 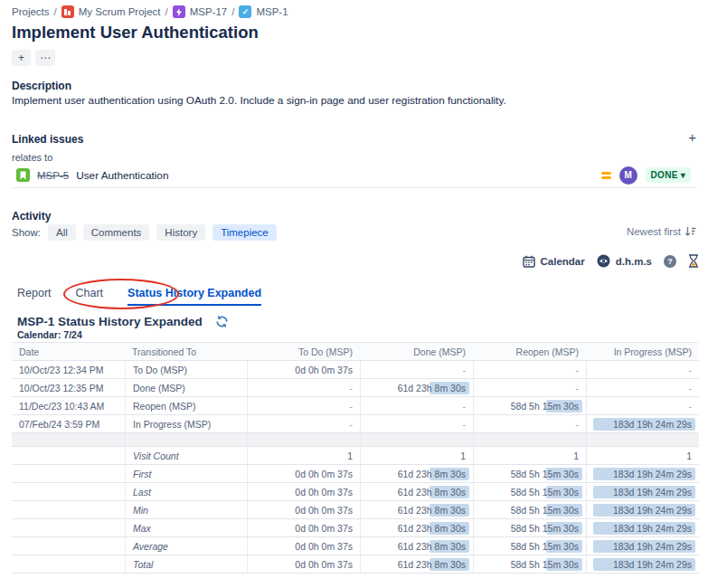 I want to click on breadcrumb-epic: MSP-17, so click(x=209, y=12).